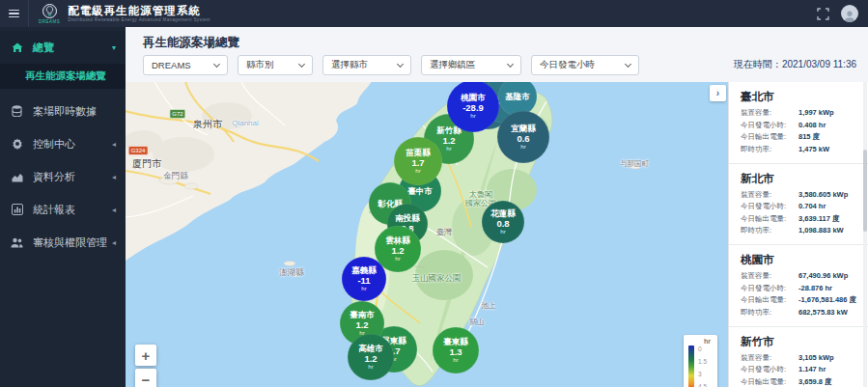 The width and height of the screenshot is (868, 387). I want to click on user-avatar, so click(850, 14).